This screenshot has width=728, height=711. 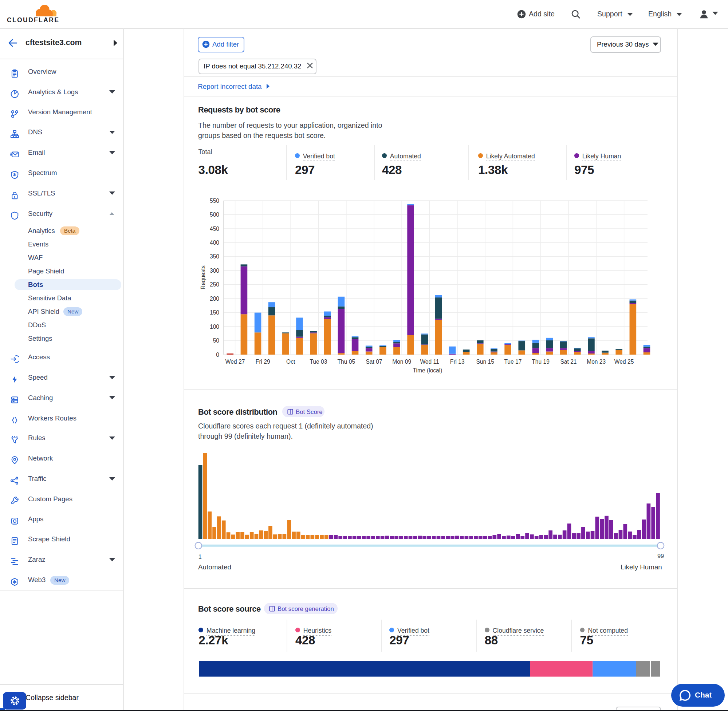 I want to click on svg-text: Mon 09, so click(x=402, y=361).